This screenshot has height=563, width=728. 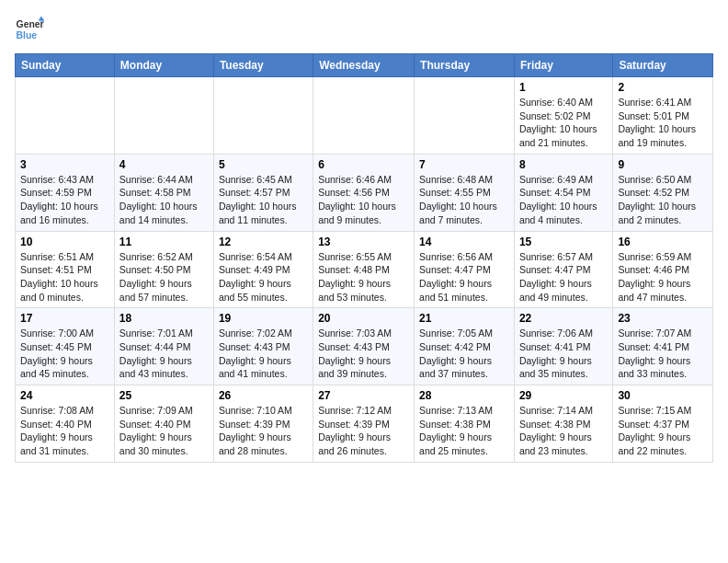 What do you see at coordinates (563, 116) in the screenshot?
I see `calendar-cell: 1Sunrise: 6:40 AM Sunset: 5:02 PM Daylig…` at bounding box center [563, 116].